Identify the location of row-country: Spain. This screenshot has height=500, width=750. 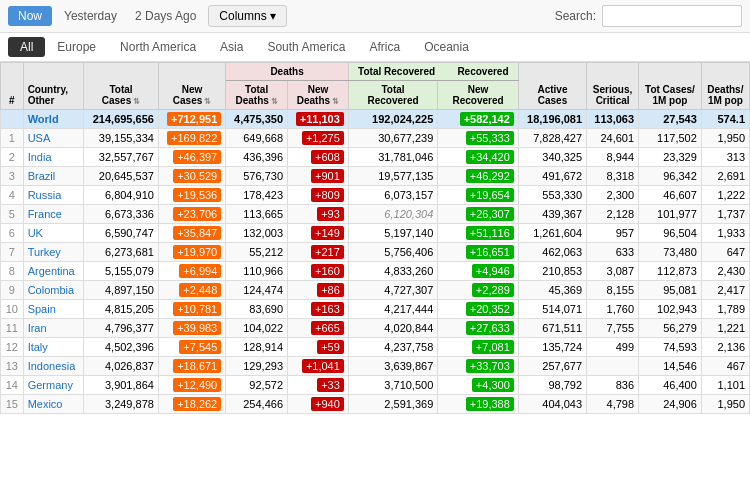
(53, 310).